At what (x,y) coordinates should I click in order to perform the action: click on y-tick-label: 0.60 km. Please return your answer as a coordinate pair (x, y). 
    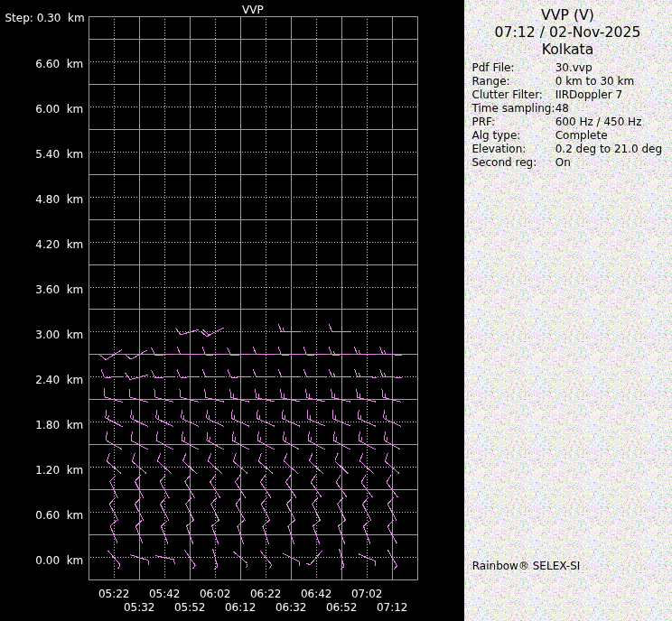
    Looking at the image, I should click on (60, 515).